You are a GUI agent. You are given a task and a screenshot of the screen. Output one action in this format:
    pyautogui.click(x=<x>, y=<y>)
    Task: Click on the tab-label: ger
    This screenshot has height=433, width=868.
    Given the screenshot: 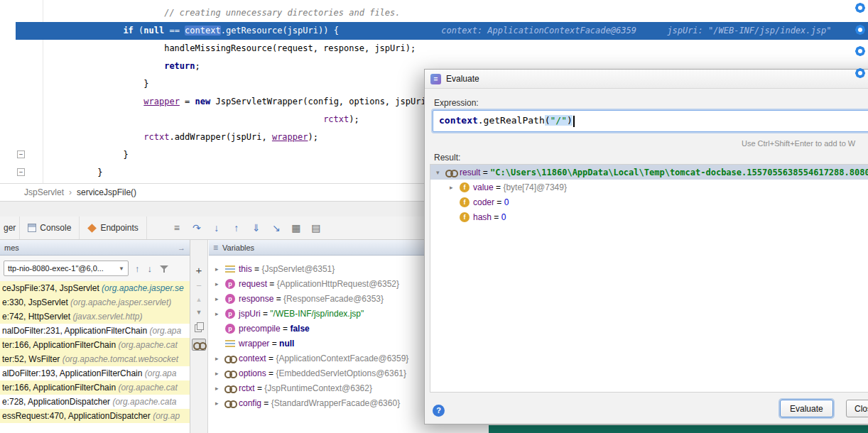 What is the action you would take?
    pyautogui.click(x=10, y=228)
    